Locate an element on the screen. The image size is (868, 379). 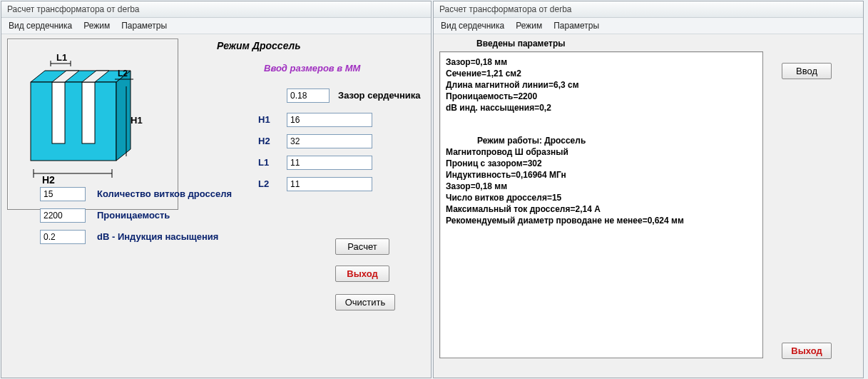
l1-input is located at coordinates (330, 163).